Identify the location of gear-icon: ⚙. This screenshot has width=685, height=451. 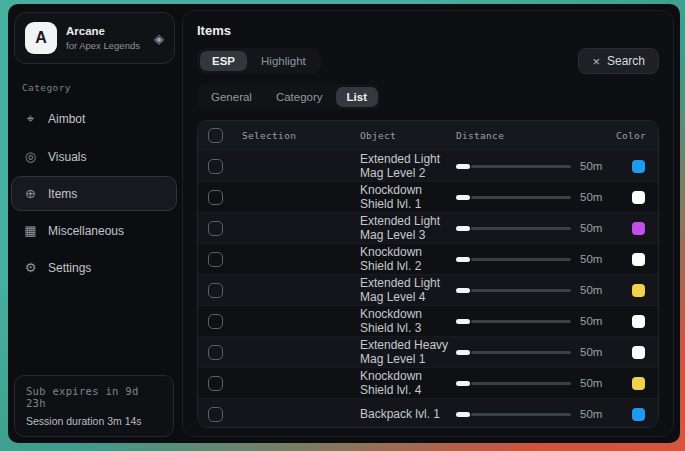
(30, 268).